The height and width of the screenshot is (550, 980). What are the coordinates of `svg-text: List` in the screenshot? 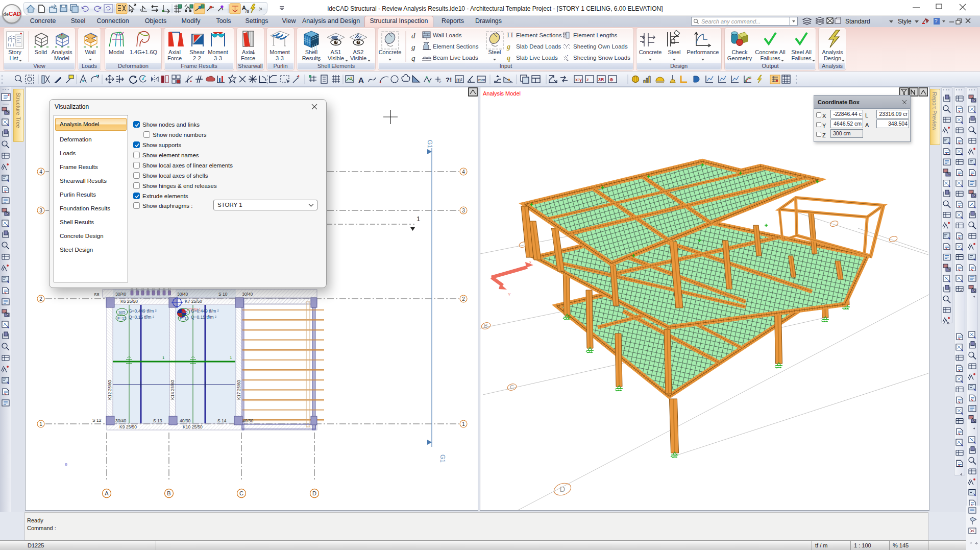 It's located at (13, 58).